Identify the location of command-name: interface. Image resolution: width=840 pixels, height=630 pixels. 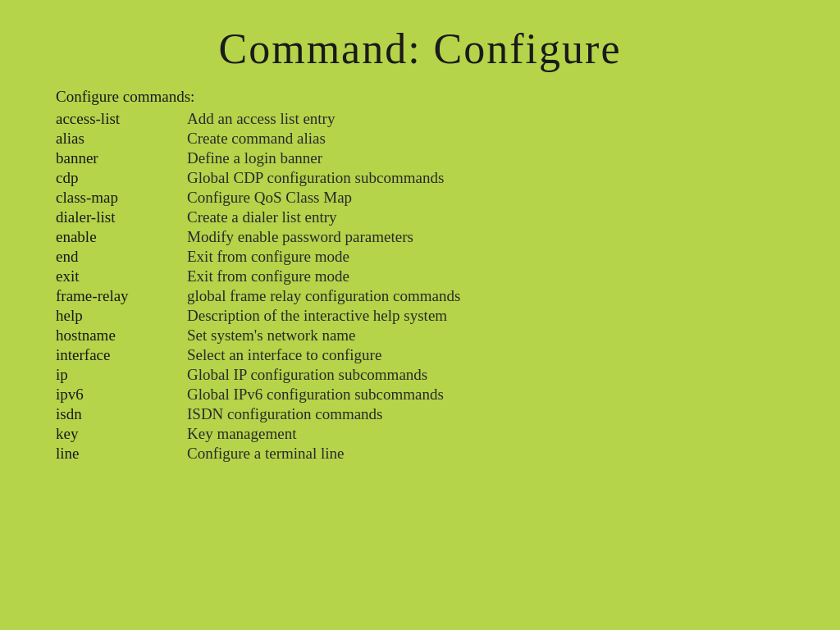
(121, 355).